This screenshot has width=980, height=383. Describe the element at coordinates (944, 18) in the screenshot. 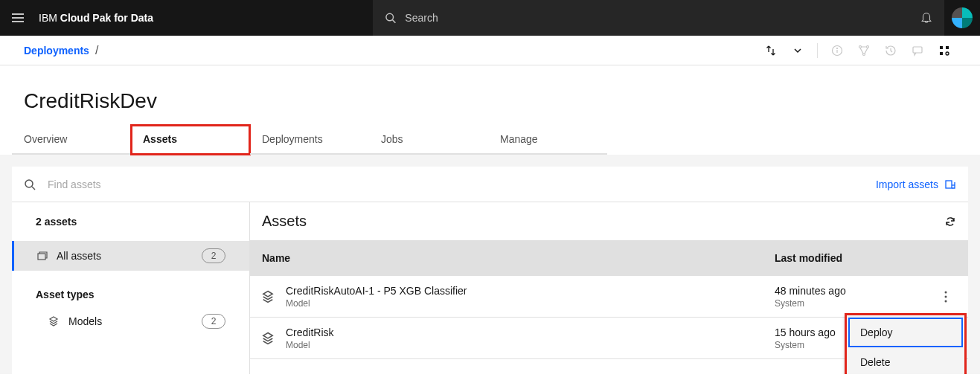

I see `header-actions` at that location.